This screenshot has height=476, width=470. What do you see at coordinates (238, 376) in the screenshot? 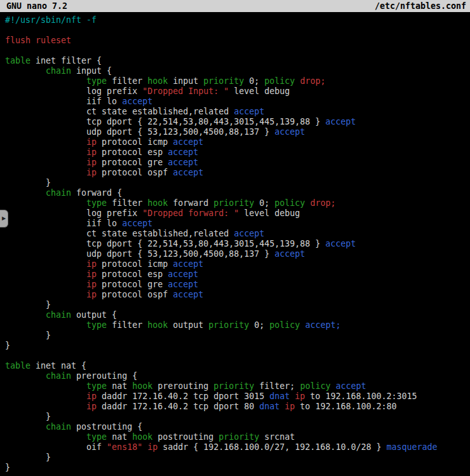
I see `code-line: chain prerouting {` at bounding box center [238, 376].